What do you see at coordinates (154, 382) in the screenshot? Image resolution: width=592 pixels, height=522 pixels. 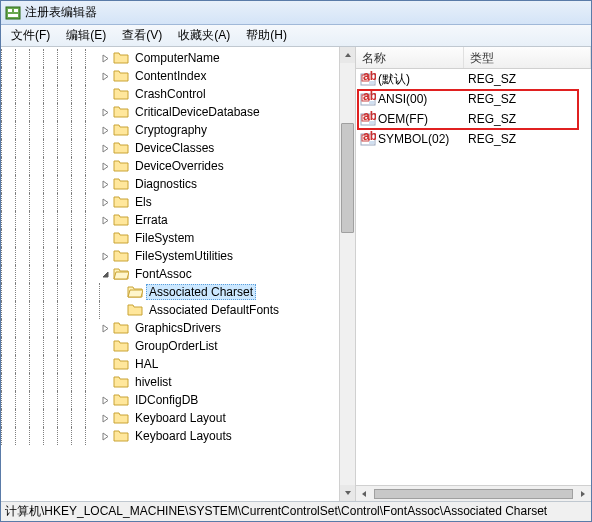 I see `tree-label: hivelist` at bounding box center [154, 382].